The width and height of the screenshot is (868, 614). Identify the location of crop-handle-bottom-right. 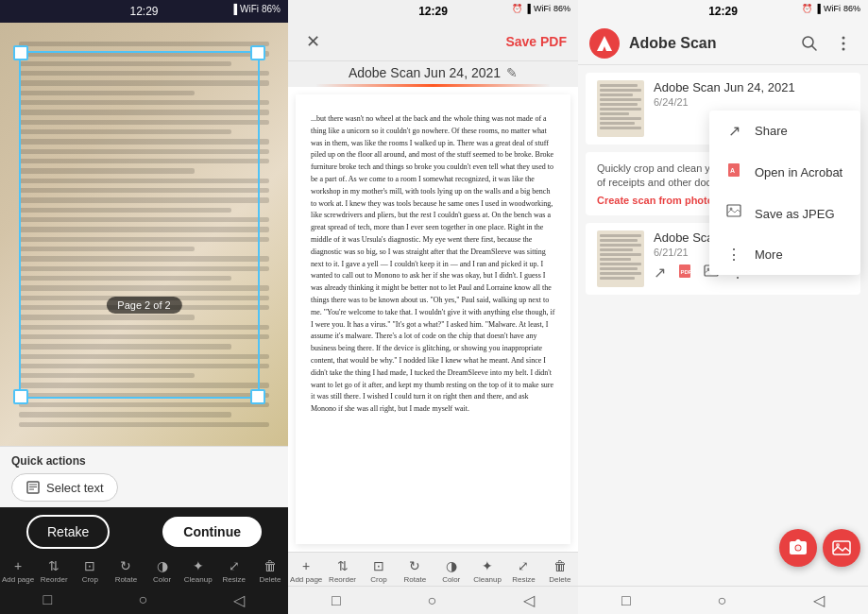
(258, 397).